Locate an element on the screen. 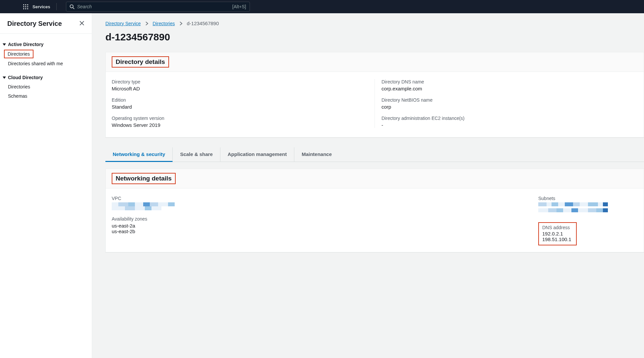 The width and height of the screenshot is (644, 358). breadcrumb: Directory Service Directories d-12345678… is located at coordinates (375, 23).